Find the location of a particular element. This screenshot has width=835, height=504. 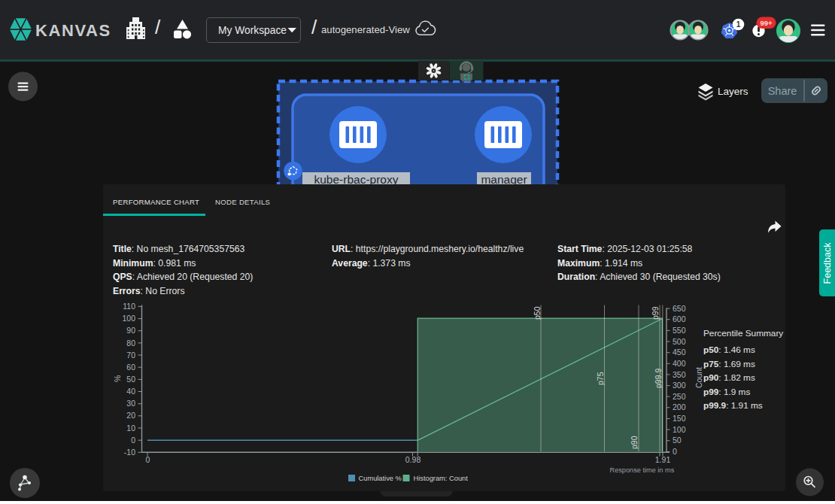

svg-text: 500 is located at coordinates (679, 342).